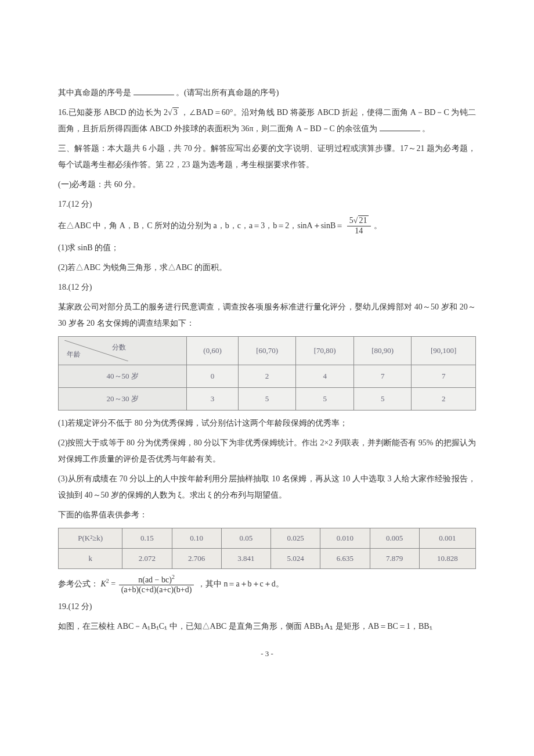  What do you see at coordinates (196, 538) in the screenshot?
I see `cell: 0.10` at bounding box center [196, 538].